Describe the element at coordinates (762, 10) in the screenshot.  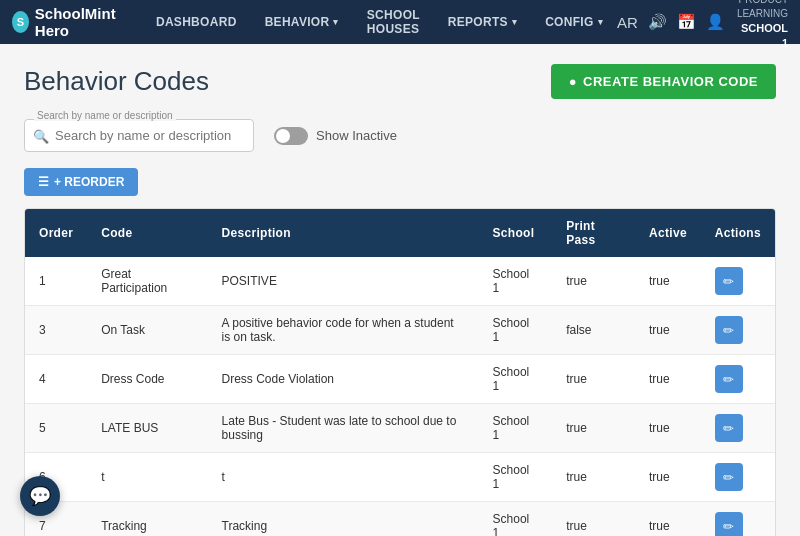
I see `user-org: PRODUCT LEARNING` at that location.